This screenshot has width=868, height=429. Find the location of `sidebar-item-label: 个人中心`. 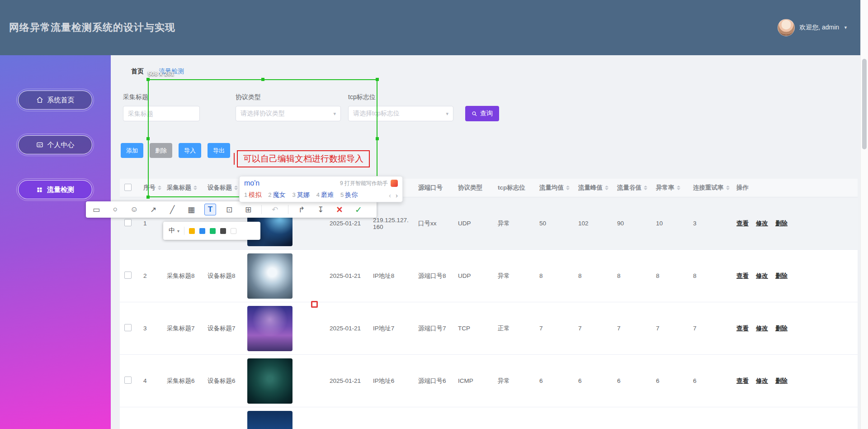

sidebar-item-label: 个人中心 is located at coordinates (61, 145).